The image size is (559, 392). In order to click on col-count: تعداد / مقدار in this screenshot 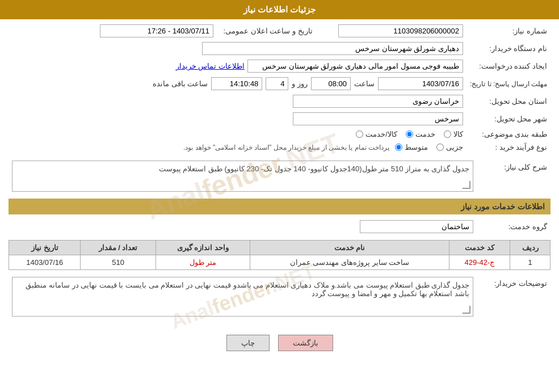, I will do `click(118, 248)`.